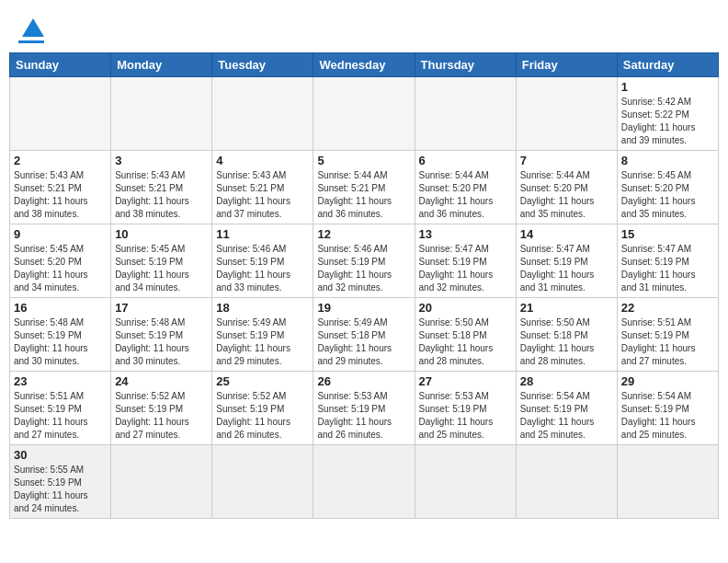 The image size is (728, 563). I want to click on day-number: 11, so click(263, 234).